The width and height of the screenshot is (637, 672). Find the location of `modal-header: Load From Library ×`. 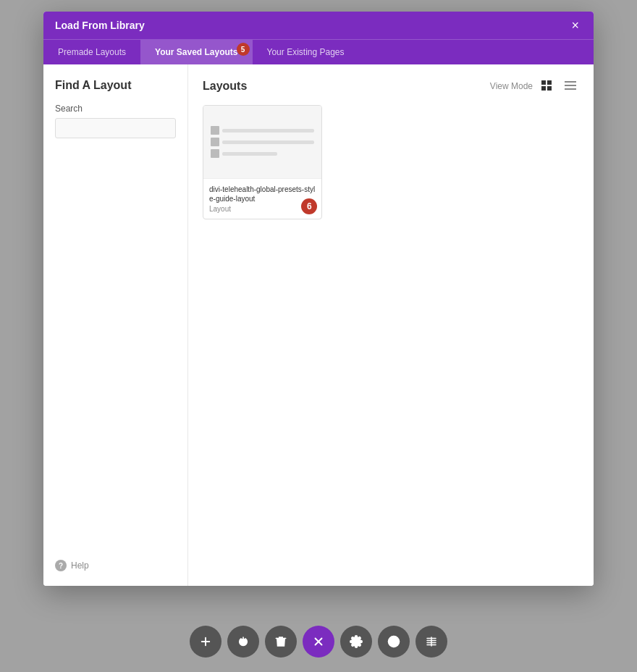

modal-header: Load From Library × is located at coordinates (318, 25).